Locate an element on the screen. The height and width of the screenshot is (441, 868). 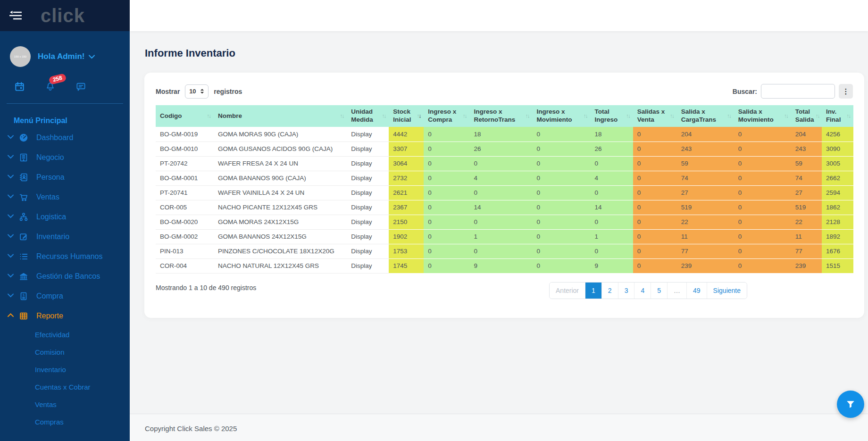
notifications-bell-icon: 258 is located at coordinates (50, 87).